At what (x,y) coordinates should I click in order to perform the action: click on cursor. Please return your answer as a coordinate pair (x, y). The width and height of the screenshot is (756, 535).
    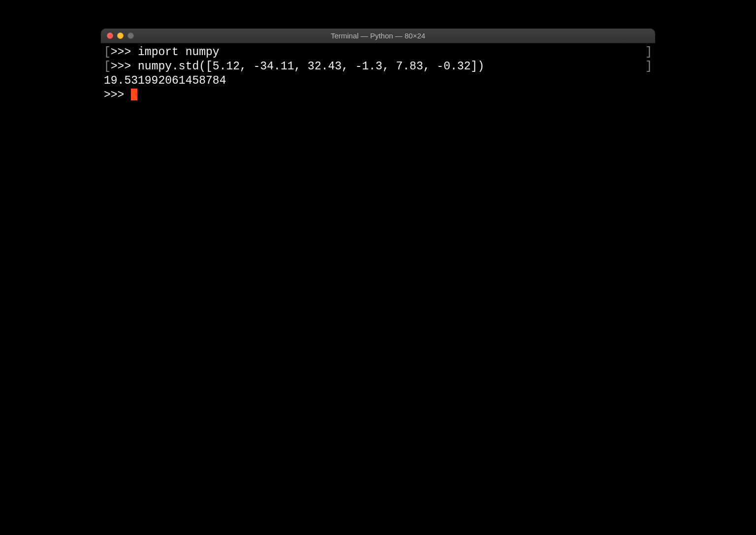
    Looking at the image, I should click on (134, 94).